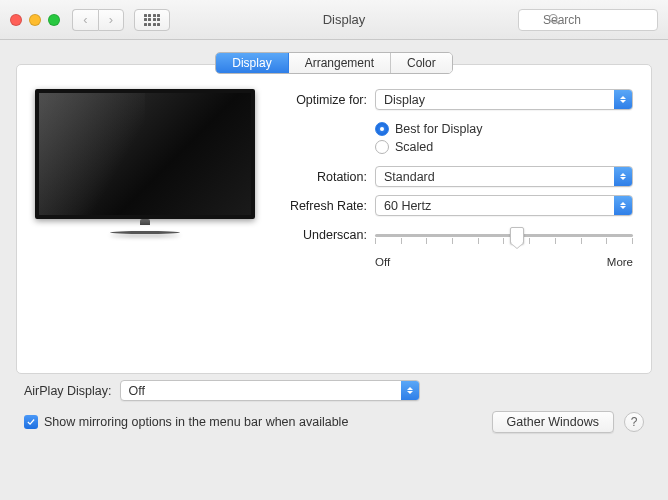 This screenshot has height=500, width=668. I want to click on chevron-left-icon: ‹, so click(85, 20).